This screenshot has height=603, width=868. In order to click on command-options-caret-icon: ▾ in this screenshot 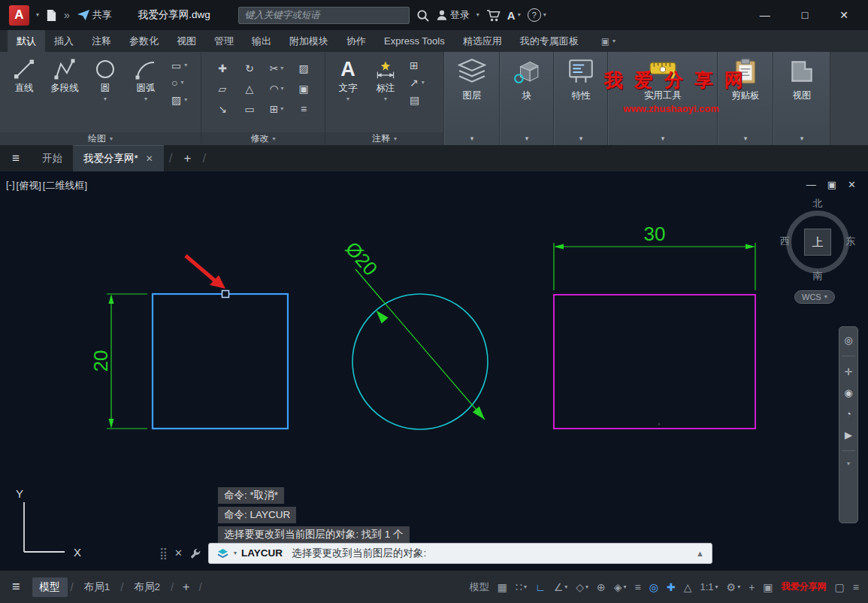, I will do `click(235, 553)`.